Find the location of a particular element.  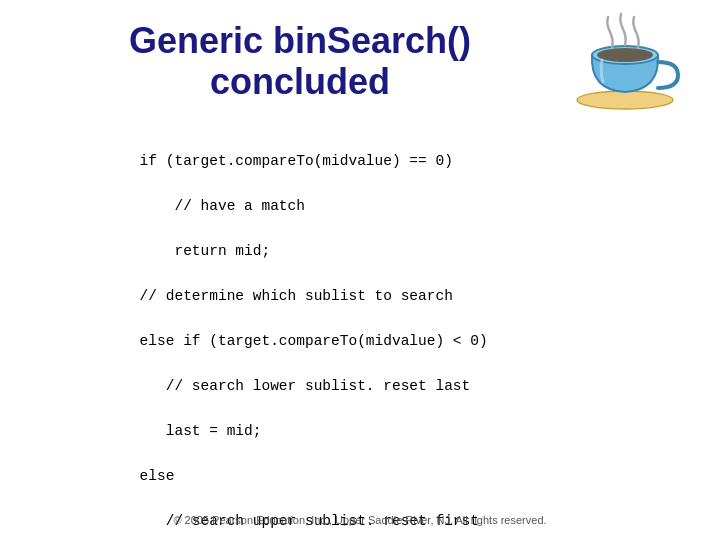

code-line-8: else is located at coordinates (140, 476).